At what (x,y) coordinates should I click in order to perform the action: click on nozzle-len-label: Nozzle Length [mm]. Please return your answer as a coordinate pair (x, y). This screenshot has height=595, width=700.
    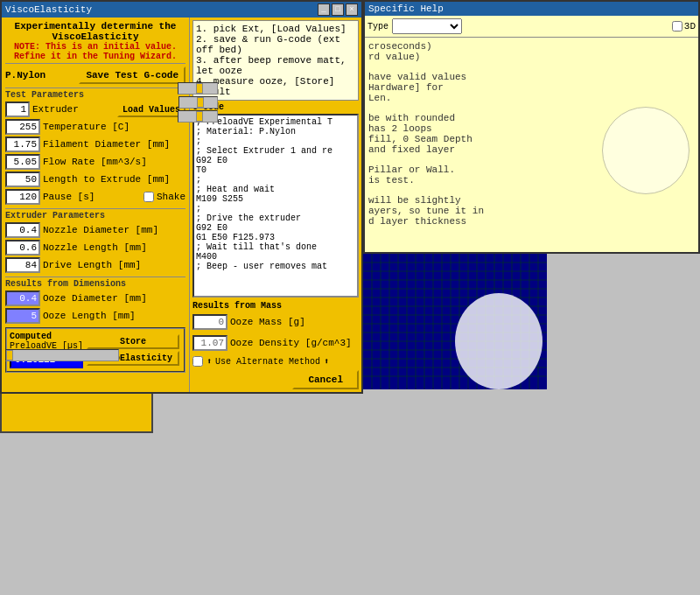
    Looking at the image, I should click on (114, 248).